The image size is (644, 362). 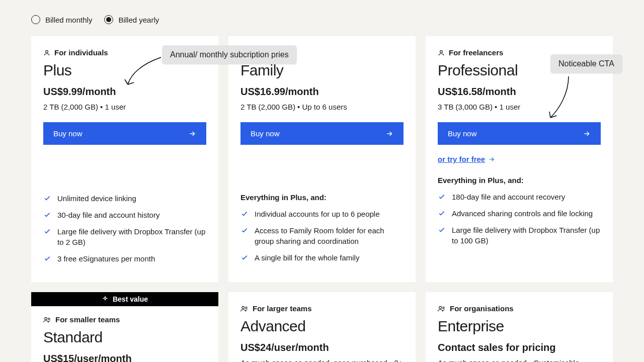 What do you see at coordinates (88, 320) in the screenshot?
I see `plan-audience: For smaller teams` at bounding box center [88, 320].